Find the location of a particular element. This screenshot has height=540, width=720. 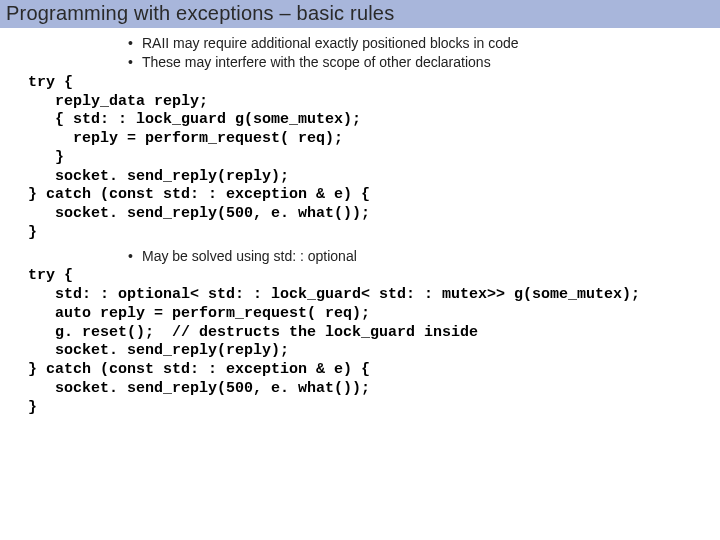

slide-title: Programming with exceptions – basic rule… is located at coordinates (360, 14).